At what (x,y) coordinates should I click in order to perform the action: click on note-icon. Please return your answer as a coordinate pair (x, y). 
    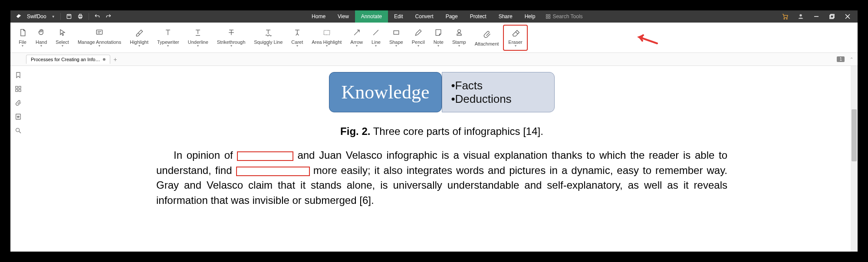
    Looking at the image, I should click on (438, 33).